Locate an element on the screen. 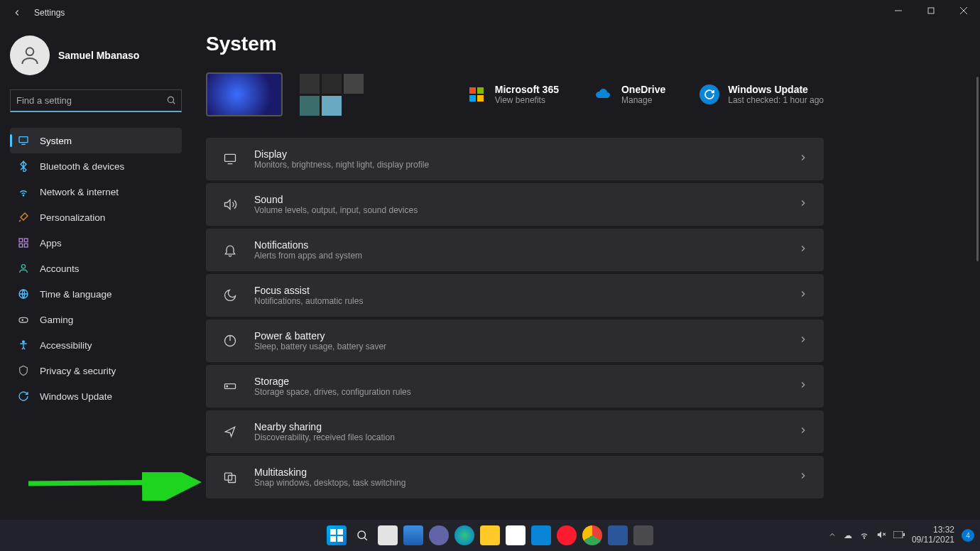 The width and height of the screenshot is (980, 551). task-view-icon is located at coordinates (388, 535).